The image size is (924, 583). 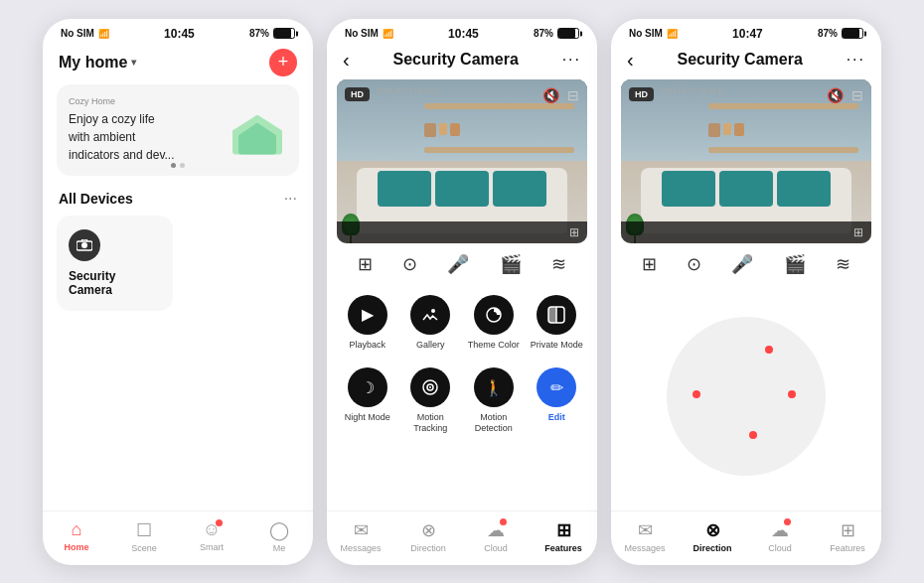 I want to click on status-bar-2: No SIM 📶 10:45 87%, so click(x=462, y=32).